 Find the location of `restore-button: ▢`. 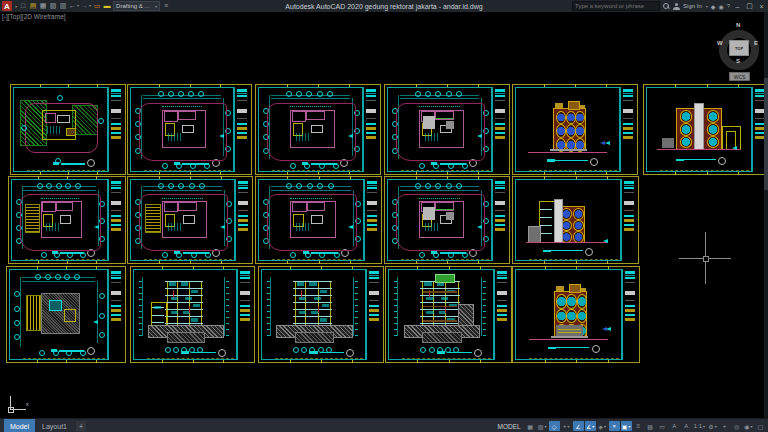

restore-button: ▢ is located at coordinates (750, 6).